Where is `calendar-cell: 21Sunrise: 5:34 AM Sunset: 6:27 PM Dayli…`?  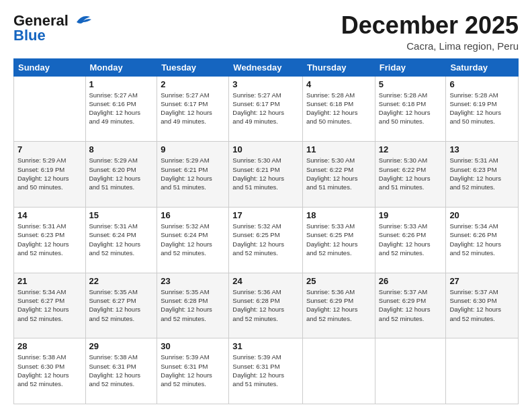 calendar-cell: 21Sunrise: 5:34 AM Sunset: 6:27 PM Dayli… is located at coordinates (50, 306).